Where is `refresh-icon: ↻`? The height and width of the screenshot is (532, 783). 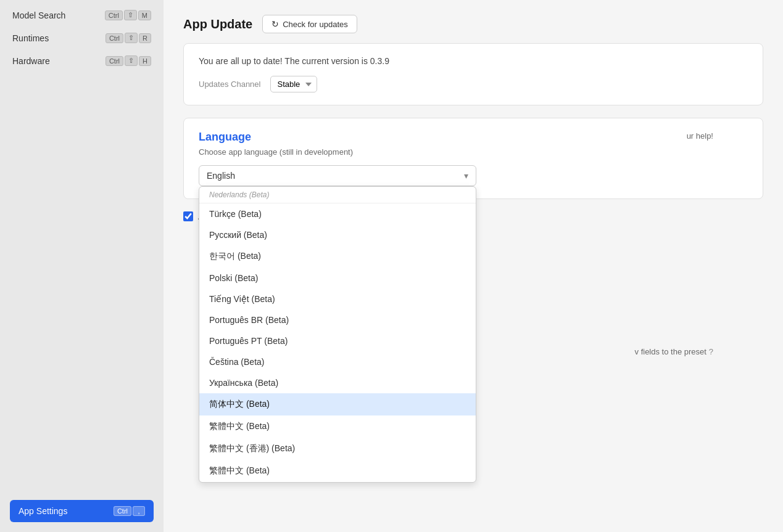 refresh-icon: ↻ is located at coordinates (275, 24).